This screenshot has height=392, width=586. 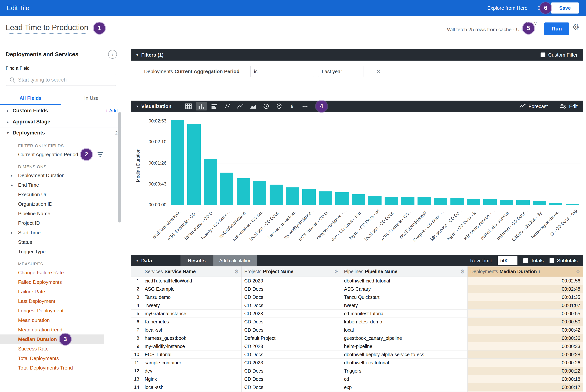 I want to click on service-name-cell: harness_guestbook, so click(x=192, y=338).